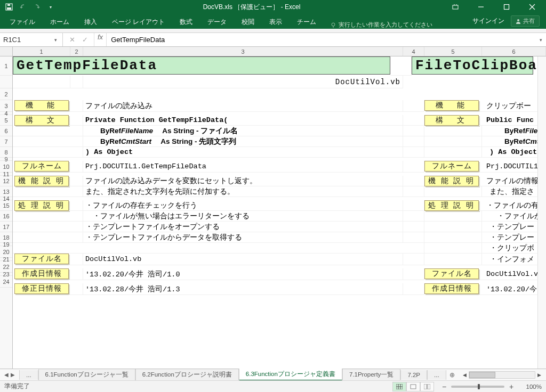 The image size is (546, 392). Describe the element at coordinates (87, 375) in the screenshot. I see `sheet-tab: 6.1Functionプロシージャ一覧` at that location.